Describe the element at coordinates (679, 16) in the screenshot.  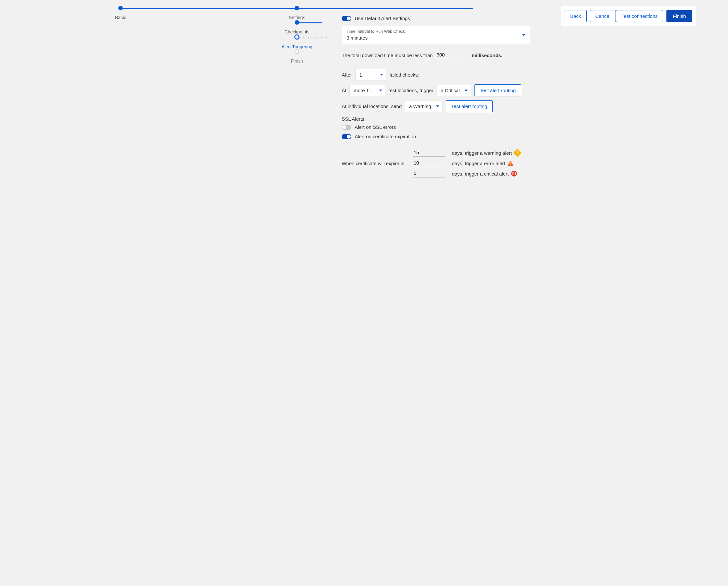
I see `finish-button: Finish` at that location.